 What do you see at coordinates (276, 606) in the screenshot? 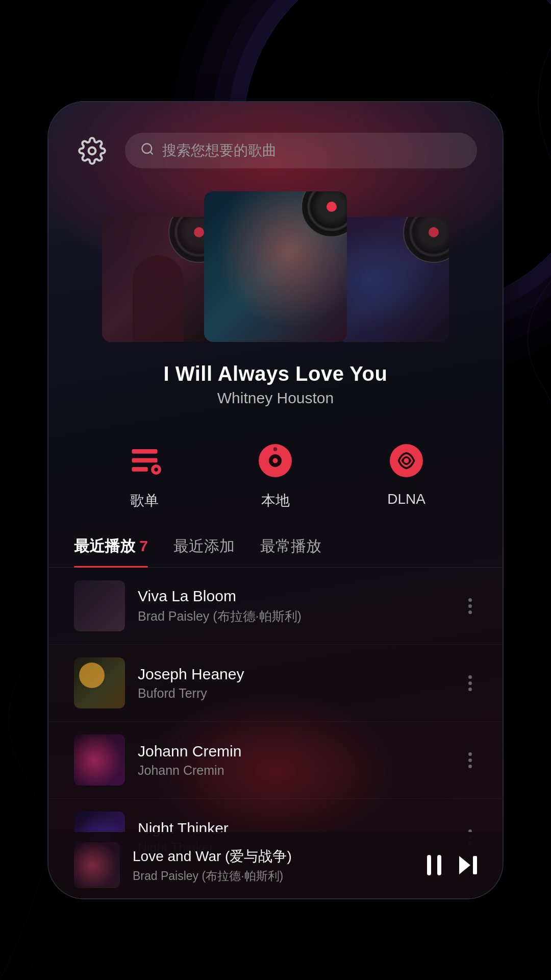
I see `song-item-1: Viva La Bloom Brad Paisley (布拉德·帕斯利)` at bounding box center [276, 606].